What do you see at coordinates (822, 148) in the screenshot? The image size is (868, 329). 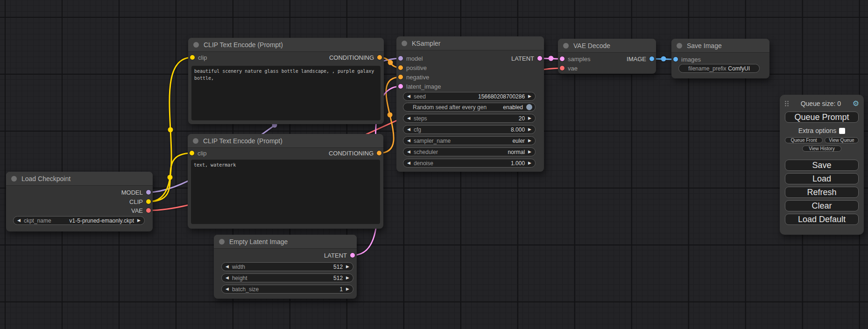 I see `view-history-button: View History` at bounding box center [822, 148].